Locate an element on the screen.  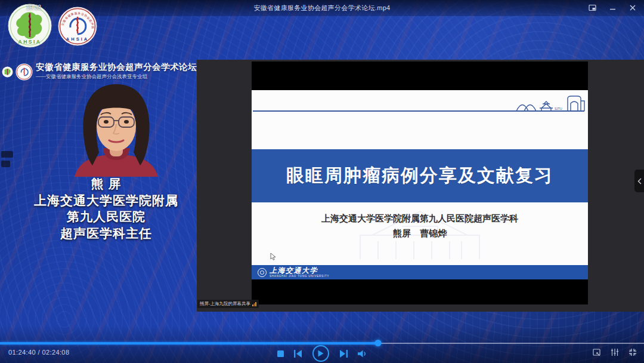
snapshot-icon is located at coordinates (596, 352).